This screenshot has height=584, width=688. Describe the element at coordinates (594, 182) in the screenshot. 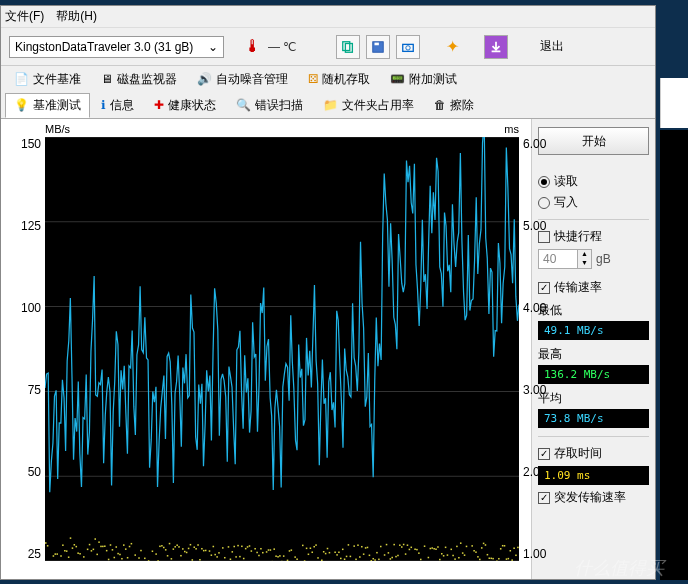

I see `radio-read: 读取` at that location.